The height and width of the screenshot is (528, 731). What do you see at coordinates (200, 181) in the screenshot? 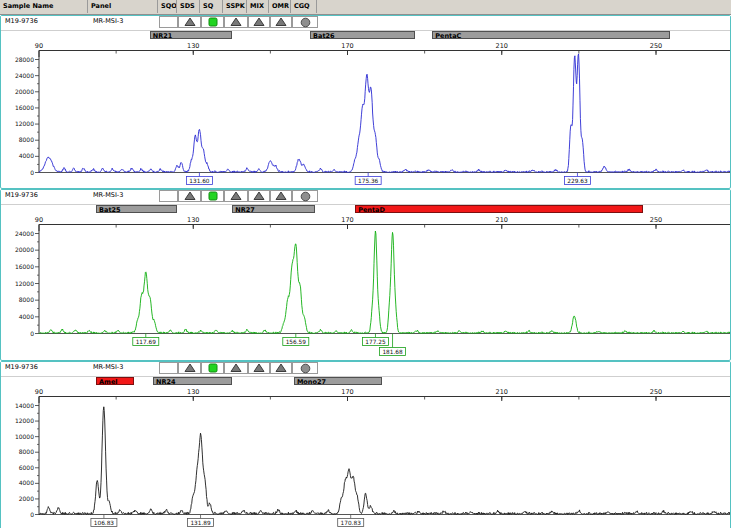
I see `peak-size-label: 131.60` at bounding box center [200, 181].